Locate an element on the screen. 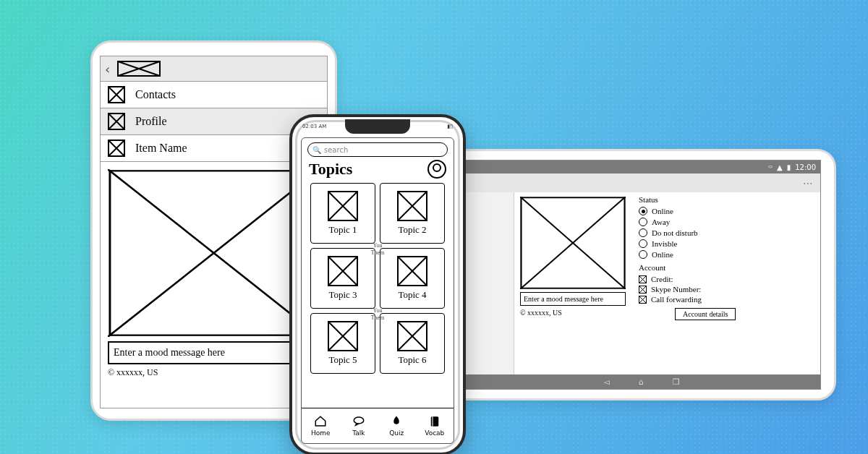 The width and height of the screenshot is (868, 454). signal-battery-icon: ▮▯ is located at coordinates (450, 127).